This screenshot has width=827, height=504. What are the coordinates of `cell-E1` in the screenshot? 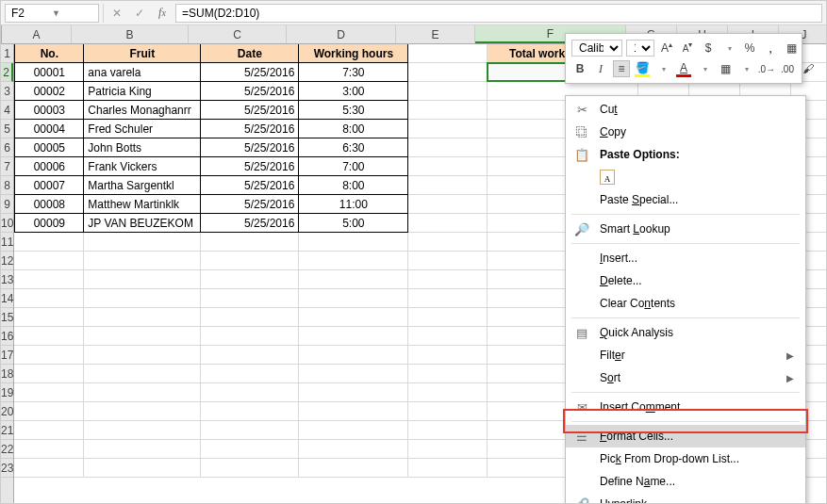 It's located at (448, 54).